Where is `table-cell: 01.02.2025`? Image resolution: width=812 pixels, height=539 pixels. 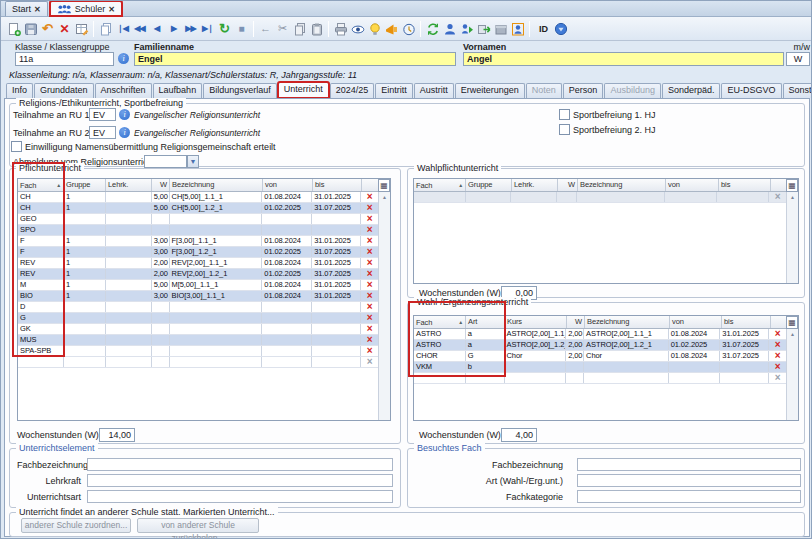 table-cell: 01.02.2025 is located at coordinates (287, 208).